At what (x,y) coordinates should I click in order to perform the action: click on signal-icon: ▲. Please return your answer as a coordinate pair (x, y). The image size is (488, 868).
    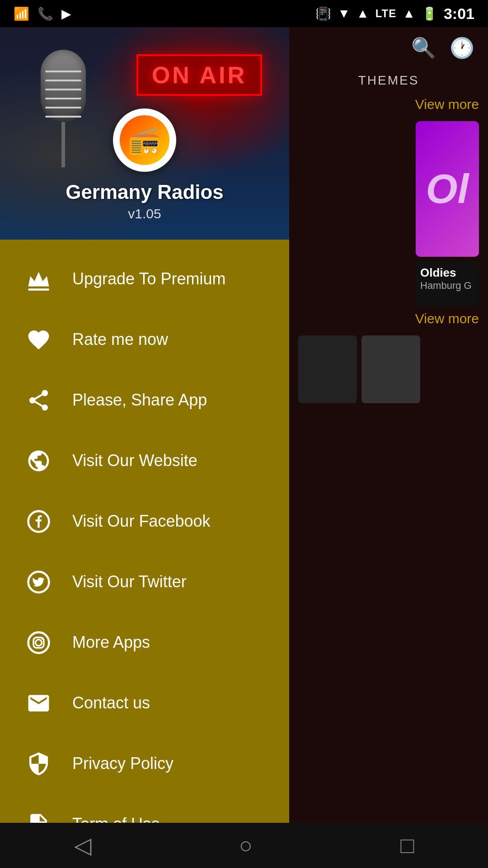
    Looking at the image, I should click on (363, 14).